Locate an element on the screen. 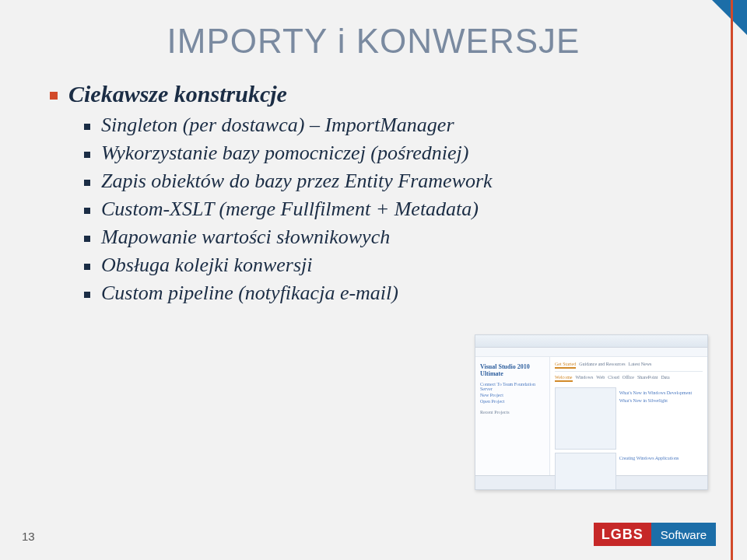 The height and width of the screenshot is (560, 747). list-item-text: Obsługa kolejki konwersji is located at coordinates (207, 264).